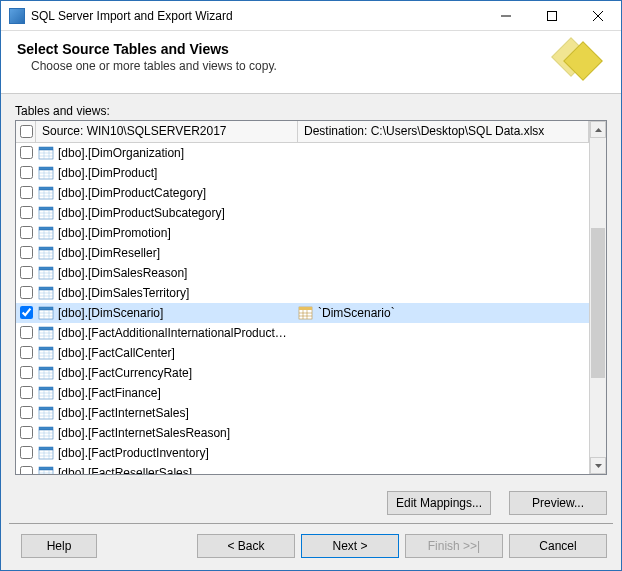 This screenshot has height=571, width=622. What do you see at coordinates (167, 353) in the screenshot?
I see `source-cell: [dbo].[FactCallCenter]` at bounding box center [167, 353].